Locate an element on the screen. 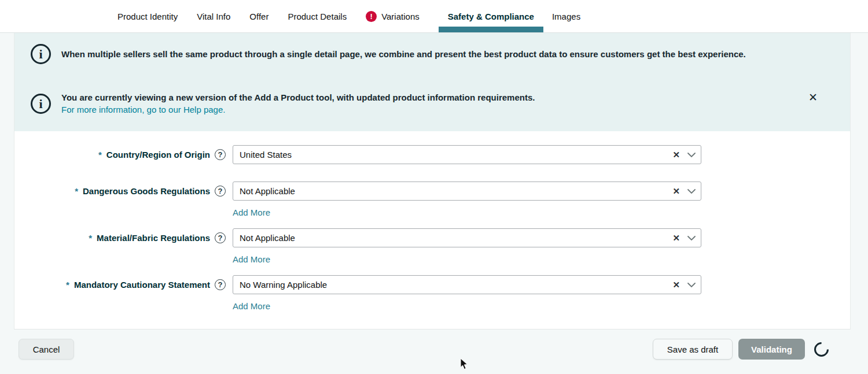 The width and height of the screenshot is (868, 374). error-icon: ! is located at coordinates (372, 16).